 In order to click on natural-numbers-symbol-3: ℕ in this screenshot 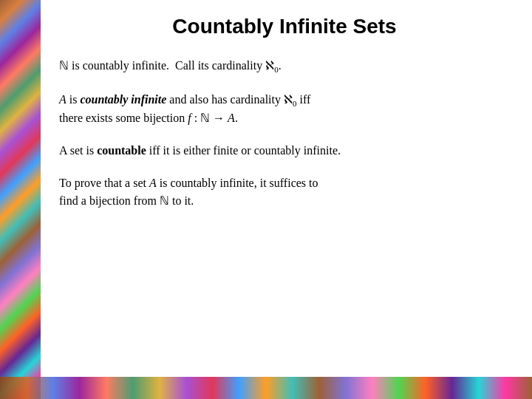, I will do `click(164, 201)`.